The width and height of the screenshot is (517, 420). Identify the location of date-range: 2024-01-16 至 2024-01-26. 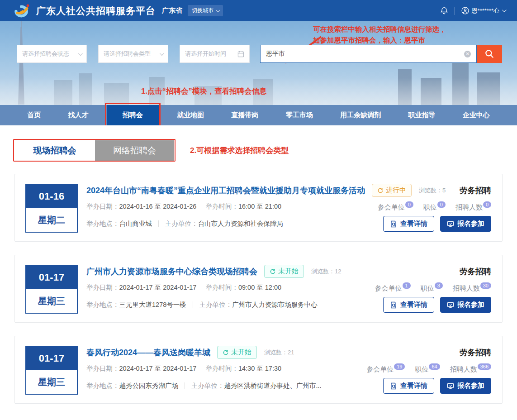
(158, 206).